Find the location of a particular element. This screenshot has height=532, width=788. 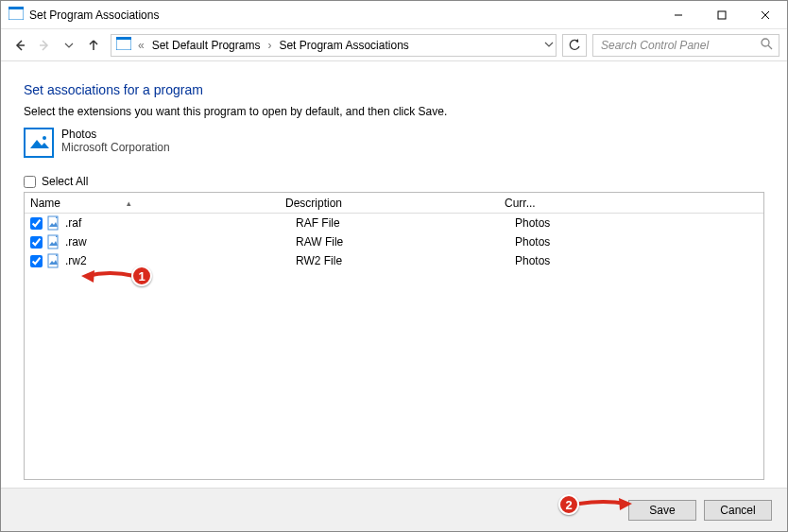

col-header-current: Curr... is located at coordinates (626, 203).